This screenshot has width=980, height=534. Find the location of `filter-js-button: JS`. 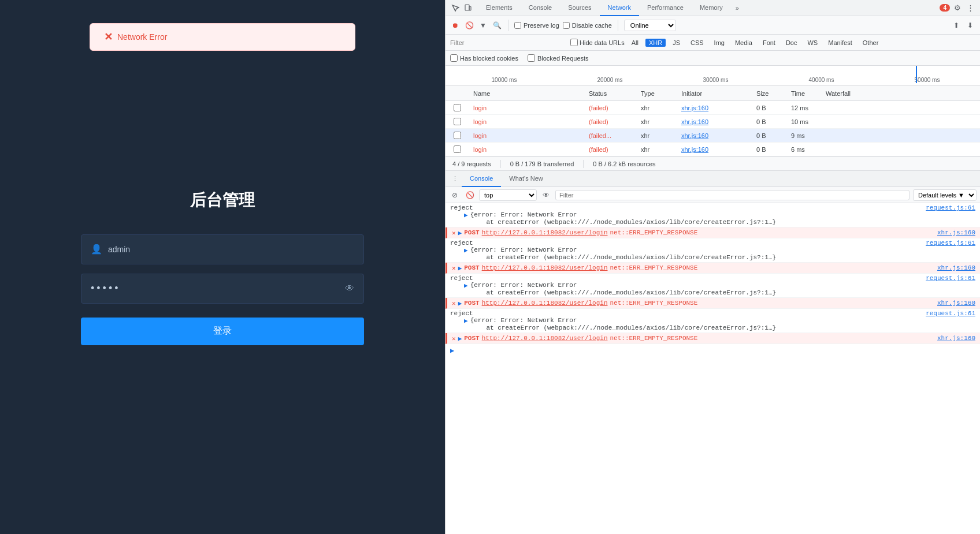

filter-js-button: JS is located at coordinates (676, 43).